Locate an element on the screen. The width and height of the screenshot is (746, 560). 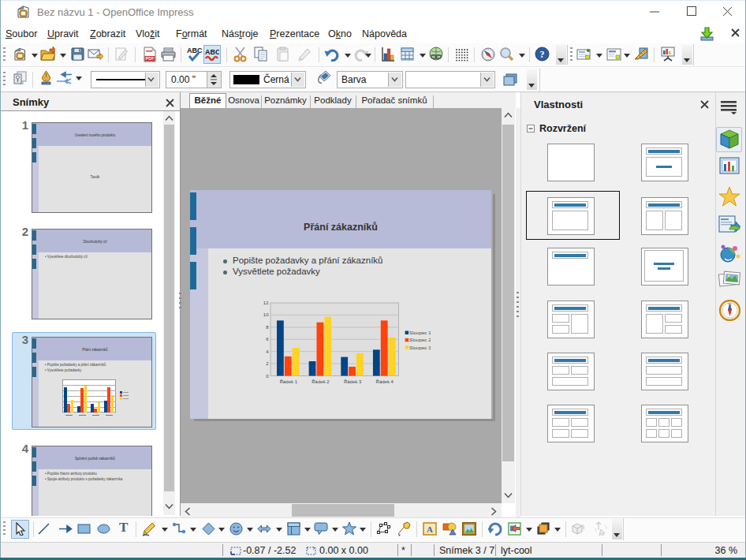
svg-text: Řádek 3 is located at coordinates (353, 382).